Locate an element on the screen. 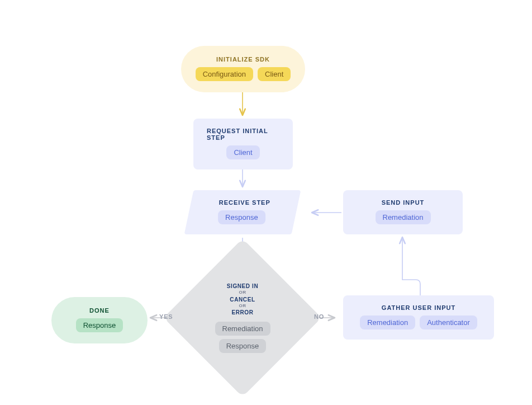 This screenshot has width=532, height=405. chip-response-done: Response is located at coordinates (99, 326).